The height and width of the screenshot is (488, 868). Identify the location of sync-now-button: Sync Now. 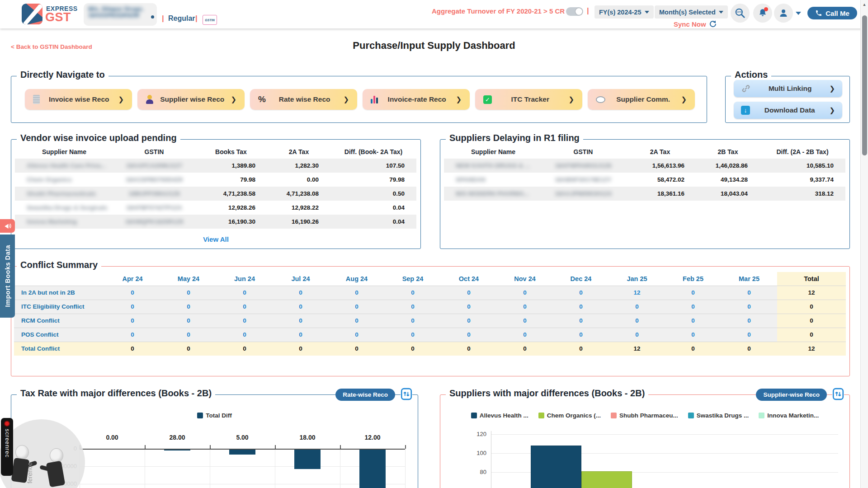
(695, 24).